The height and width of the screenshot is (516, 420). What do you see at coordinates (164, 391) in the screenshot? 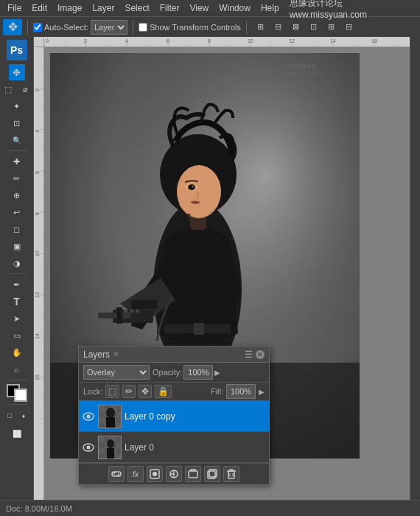
I see `lock-all: 🔒` at bounding box center [164, 391].